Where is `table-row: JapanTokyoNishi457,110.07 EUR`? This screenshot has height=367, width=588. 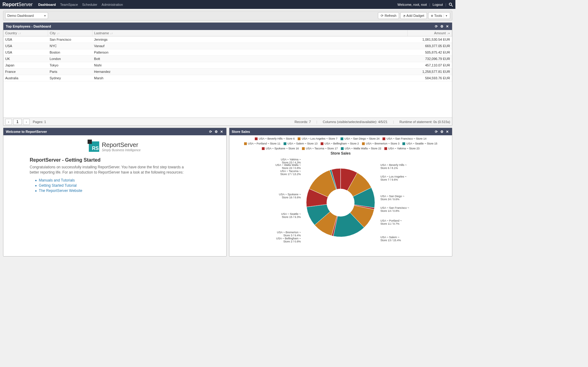
table-row: JapanTokyoNishi457,110.07 EUR is located at coordinates (228, 66).